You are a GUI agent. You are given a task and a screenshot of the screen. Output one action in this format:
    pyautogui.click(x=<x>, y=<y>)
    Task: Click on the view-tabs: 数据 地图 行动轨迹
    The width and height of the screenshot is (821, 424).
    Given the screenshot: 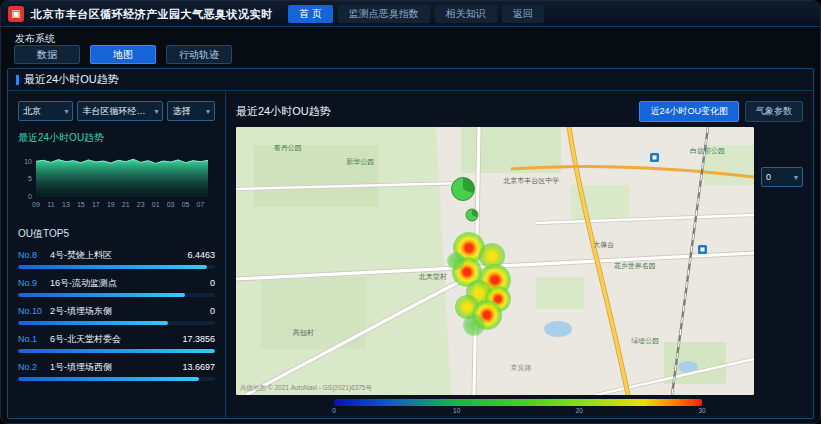 What is the action you would take?
    pyautogui.click(x=123, y=54)
    